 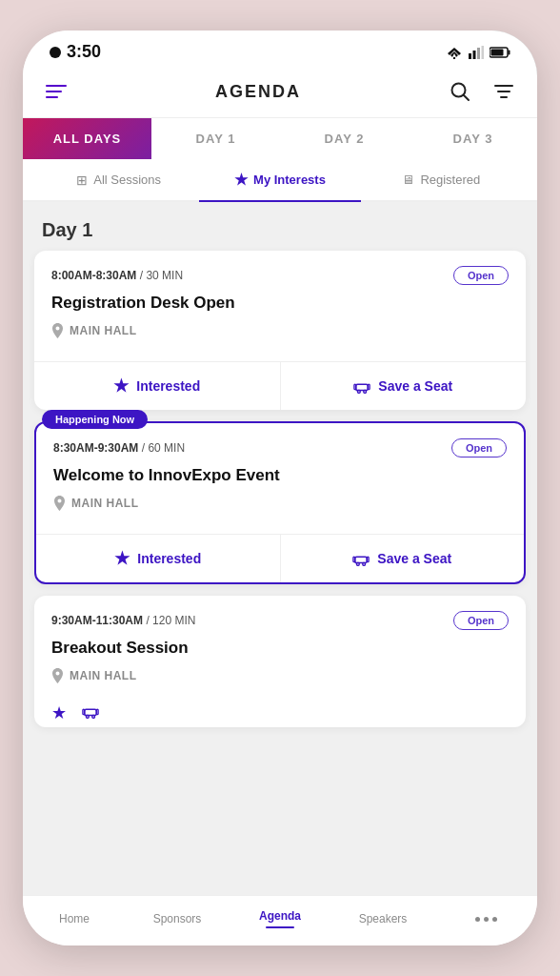 What do you see at coordinates (95, 419) in the screenshot?
I see `happening-now-badge: Happening Now` at bounding box center [95, 419].